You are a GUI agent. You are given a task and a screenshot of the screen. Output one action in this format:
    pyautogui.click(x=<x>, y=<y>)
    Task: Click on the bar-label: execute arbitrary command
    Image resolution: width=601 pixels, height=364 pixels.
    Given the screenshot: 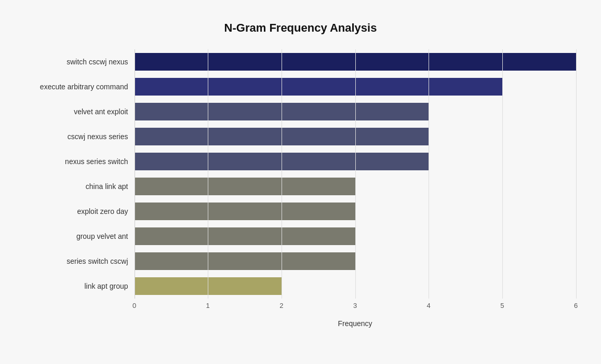 What is the action you would take?
    pyautogui.click(x=80, y=87)
    